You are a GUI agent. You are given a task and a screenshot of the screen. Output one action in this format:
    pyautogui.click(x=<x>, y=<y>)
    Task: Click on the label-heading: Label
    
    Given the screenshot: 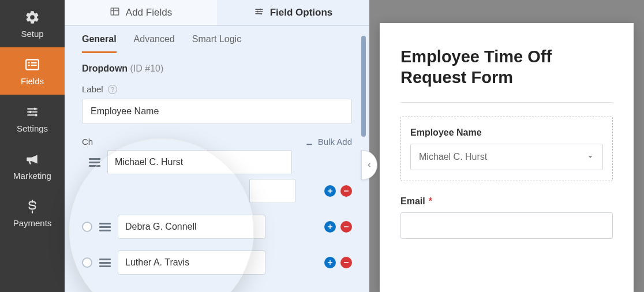 What is the action you would take?
    pyautogui.click(x=92, y=89)
    